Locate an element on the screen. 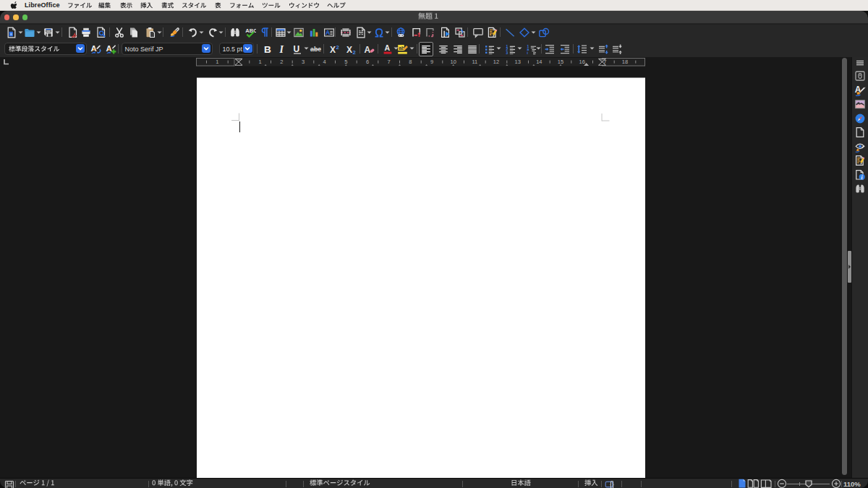 The height and width of the screenshot is (488, 868). decrease-indent-button is located at coordinates (565, 49).